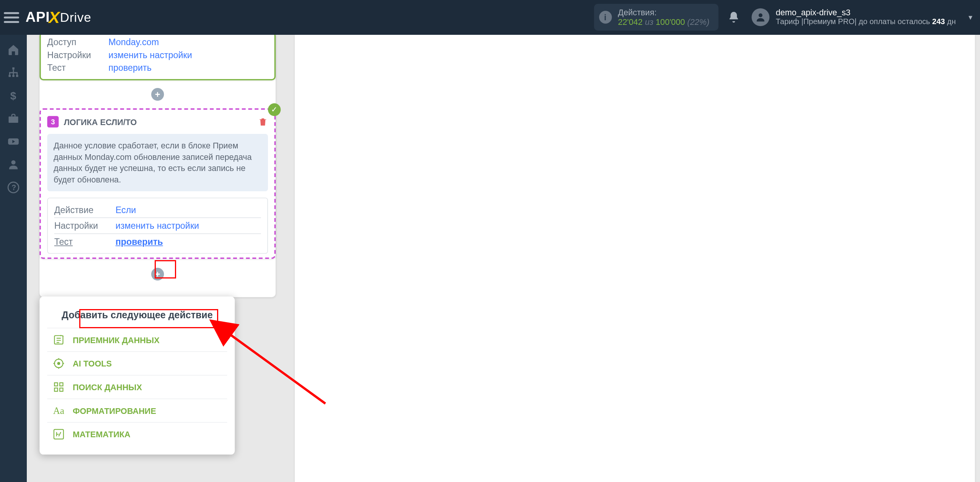  What do you see at coordinates (158, 67) in the screenshot?
I see `row-test: Тест проверить` at bounding box center [158, 67].